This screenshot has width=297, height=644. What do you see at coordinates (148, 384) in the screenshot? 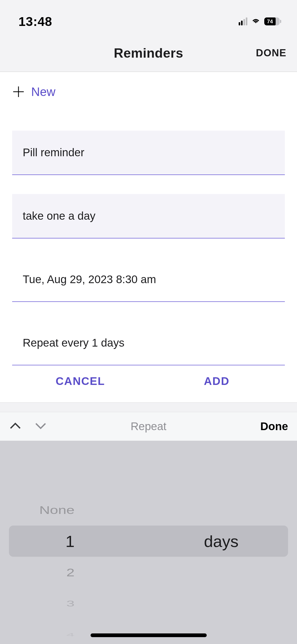
I see `form-actions: CANCEL ADD` at bounding box center [148, 384].